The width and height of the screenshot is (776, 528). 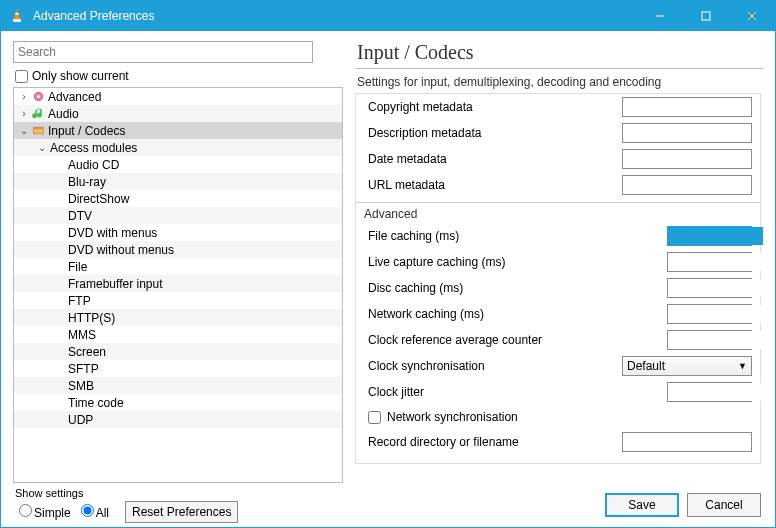 I want to click on field-row: File caching (ms)▲▼, so click(x=558, y=236).